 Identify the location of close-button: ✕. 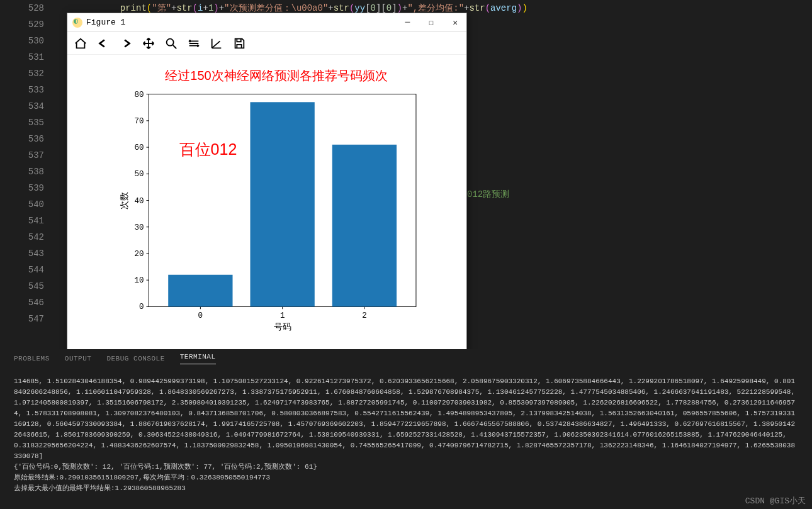
(455, 23).